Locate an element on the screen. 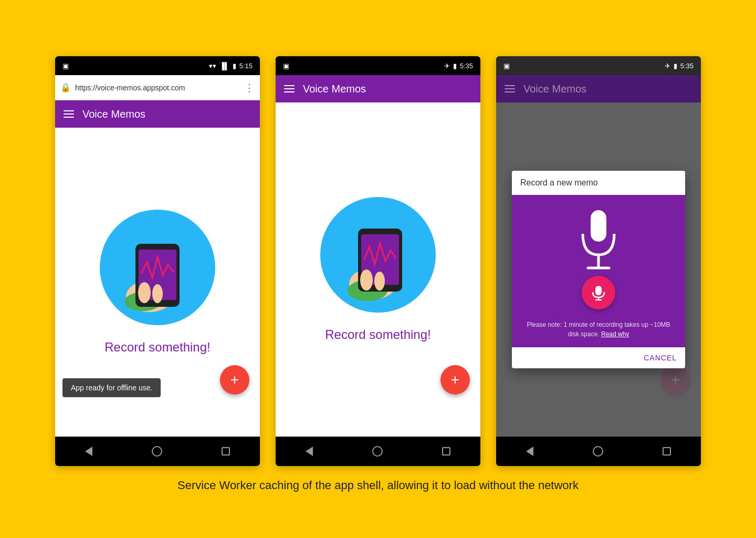 The width and height of the screenshot is (756, 538). battery-icon-2: ▮ is located at coordinates (455, 66).